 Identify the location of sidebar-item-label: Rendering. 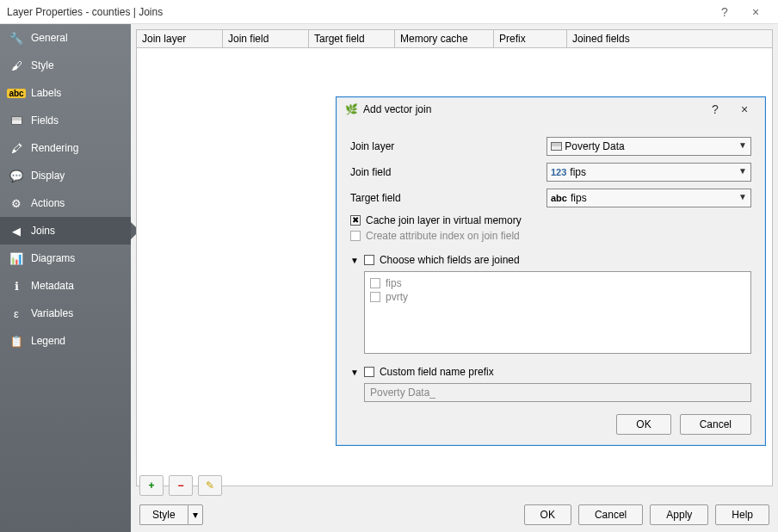
(55, 148).